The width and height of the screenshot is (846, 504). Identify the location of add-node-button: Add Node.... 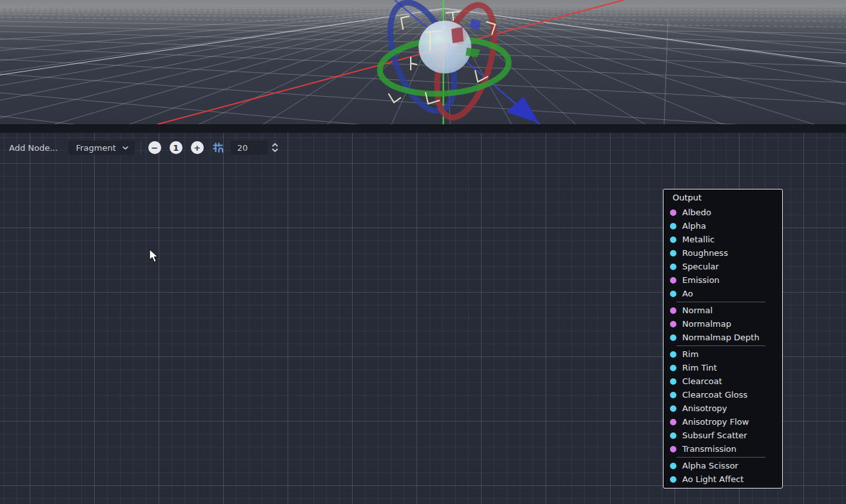
(34, 148).